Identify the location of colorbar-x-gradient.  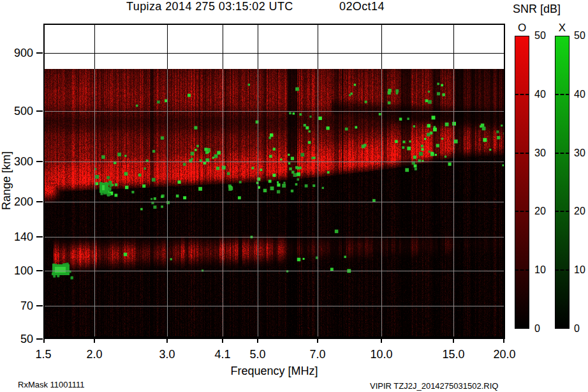
(562, 183).